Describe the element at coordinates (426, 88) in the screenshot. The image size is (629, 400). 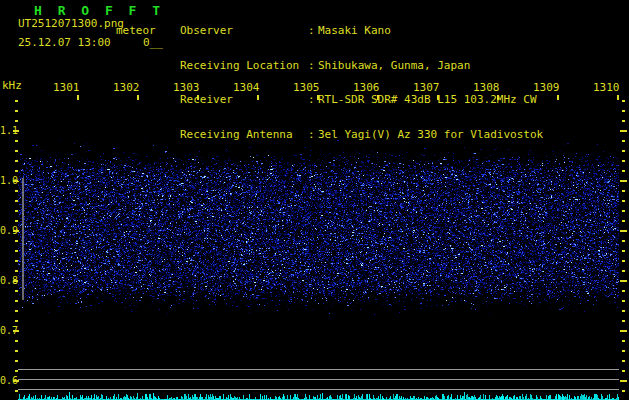
I see `time-tick-label: 1307` at that location.